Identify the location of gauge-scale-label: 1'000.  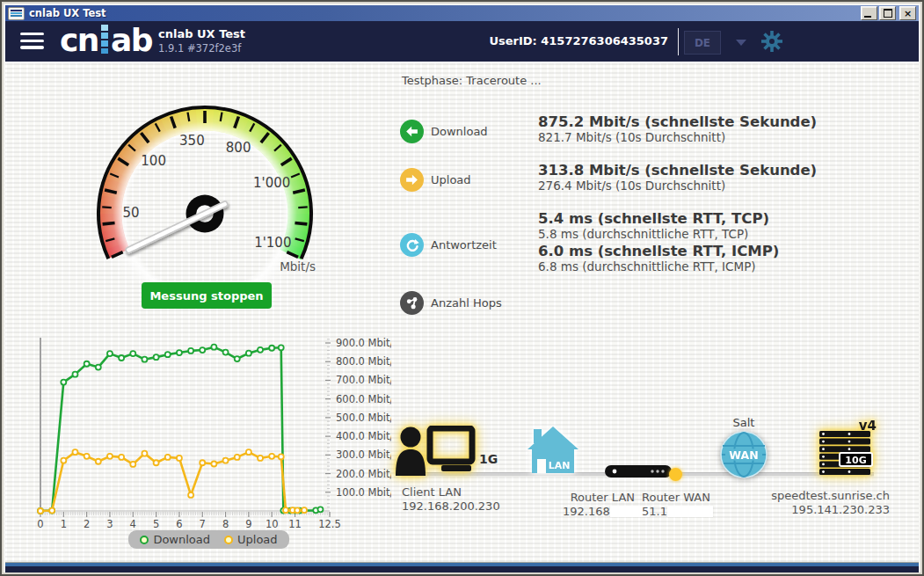
(272, 183).